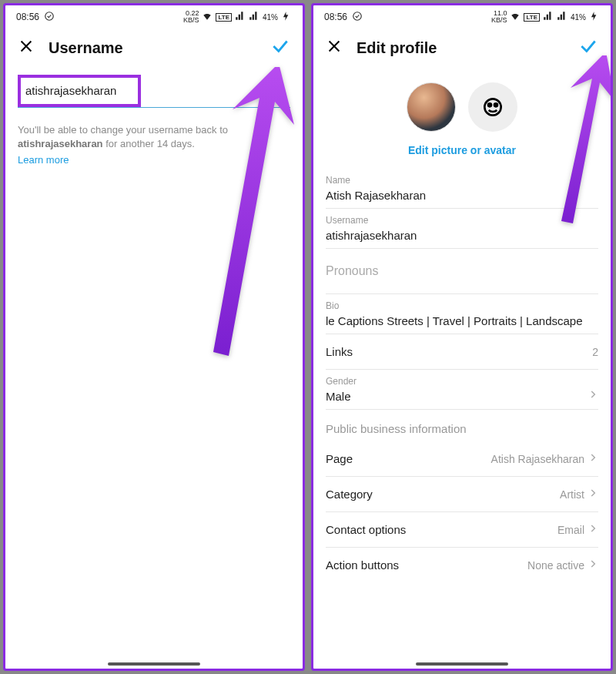  What do you see at coordinates (462, 459) in the screenshot?
I see `page-row: Page Atish Rajasekharan` at bounding box center [462, 459].